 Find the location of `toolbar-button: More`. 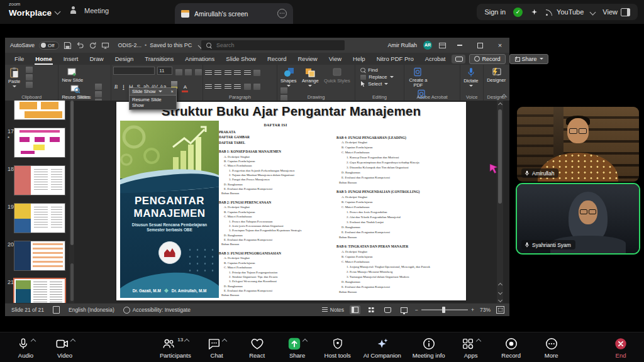

toolbar-button: More is located at coordinates (552, 348).